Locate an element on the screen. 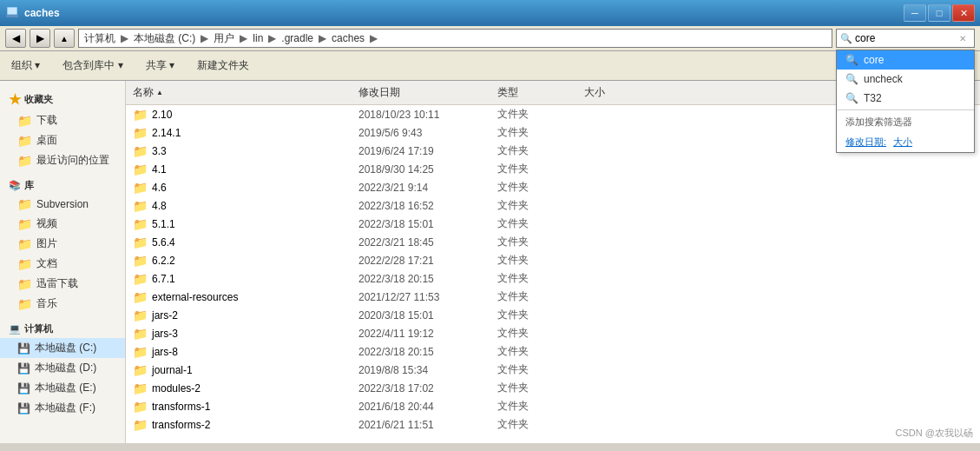 This screenshot has height=451, width=980. table-row: 📁 4.6 2022/3/21 9:14 文件夹 is located at coordinates (553, 188).